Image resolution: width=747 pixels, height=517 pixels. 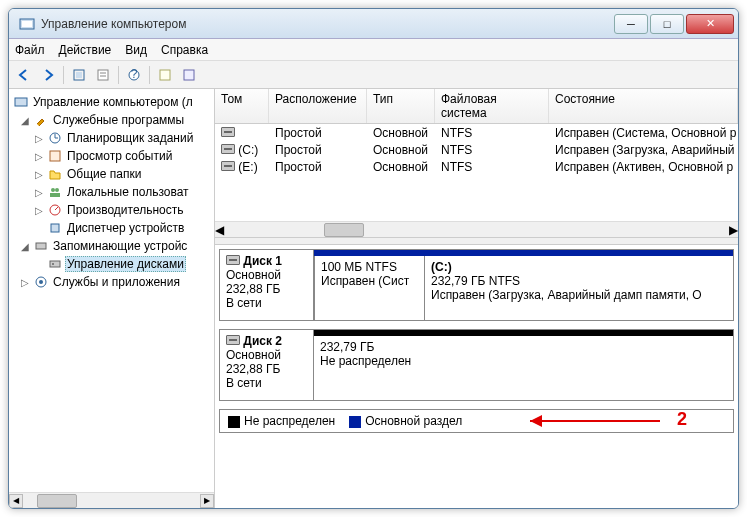 What do you see at coordinates (24, 75) in the screenshot?
I see `back-button` at bounding box center [24, 75].